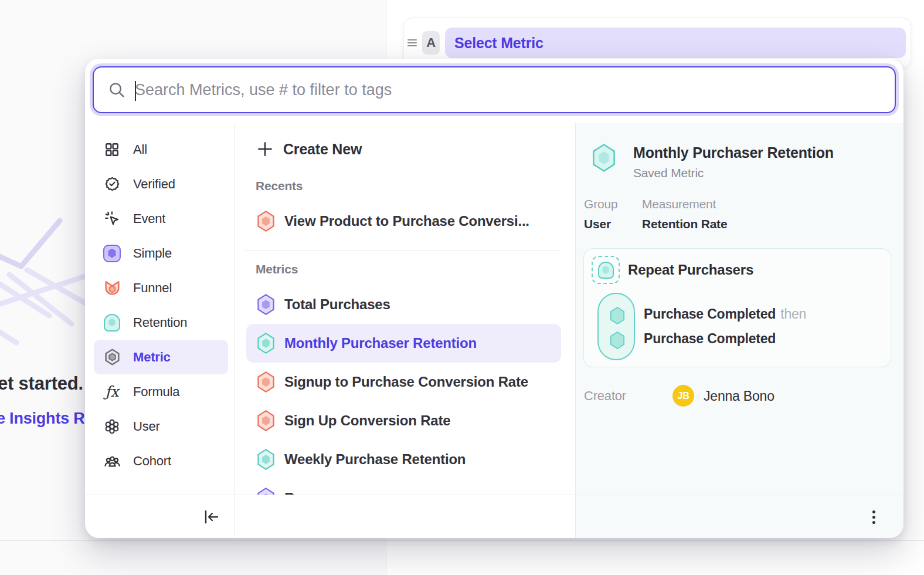 The height and width of the screenshot is (575, 924). Describe the element at coordinates (161, 253) in the screenshot. I see `sidebar-item-simple: Simple` at that location.